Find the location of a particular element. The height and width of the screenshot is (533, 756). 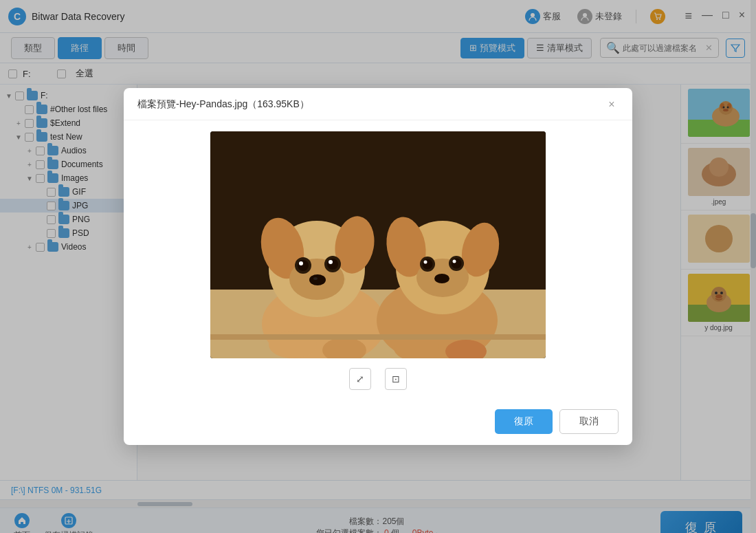

fit-btn: ⊡ is located at coordinates (396, 379).